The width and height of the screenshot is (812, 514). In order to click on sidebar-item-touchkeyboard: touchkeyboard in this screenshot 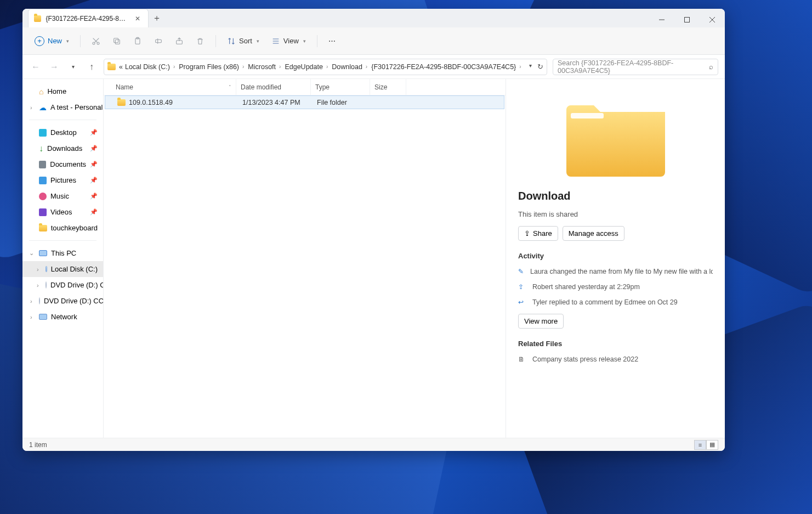, I will do `click(63, 228)`.